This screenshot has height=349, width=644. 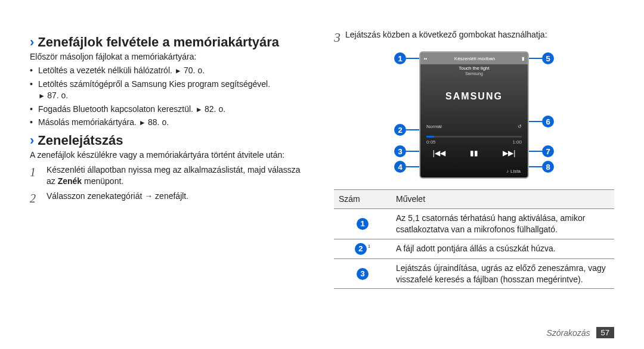 What do you see at coordinates (361, 249) in the screenshot?
I see `row-callout: 2` at bounding box center [361, 249].